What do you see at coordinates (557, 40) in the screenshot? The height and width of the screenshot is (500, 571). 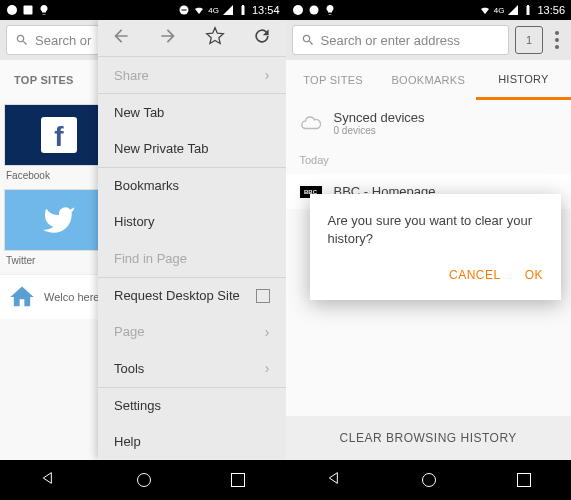 I see `overflow-menu-button` at bounding box center [557, 40].